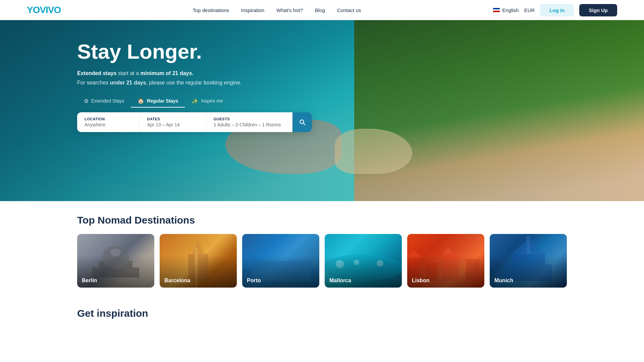  What do you see at coordinates (249, 125) in the screenshot?
I see `guests-value: 1 Adults – 0 Children – 1 Rooms` at bounding box center [249, 125].